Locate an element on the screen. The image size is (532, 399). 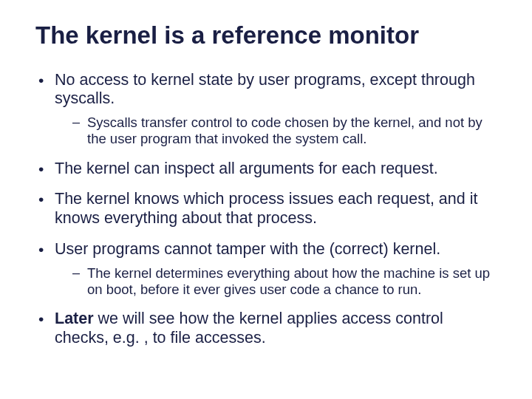
bullet-2-text: The kernel can inspect all arguments for… is located at coordinates (247, 168).